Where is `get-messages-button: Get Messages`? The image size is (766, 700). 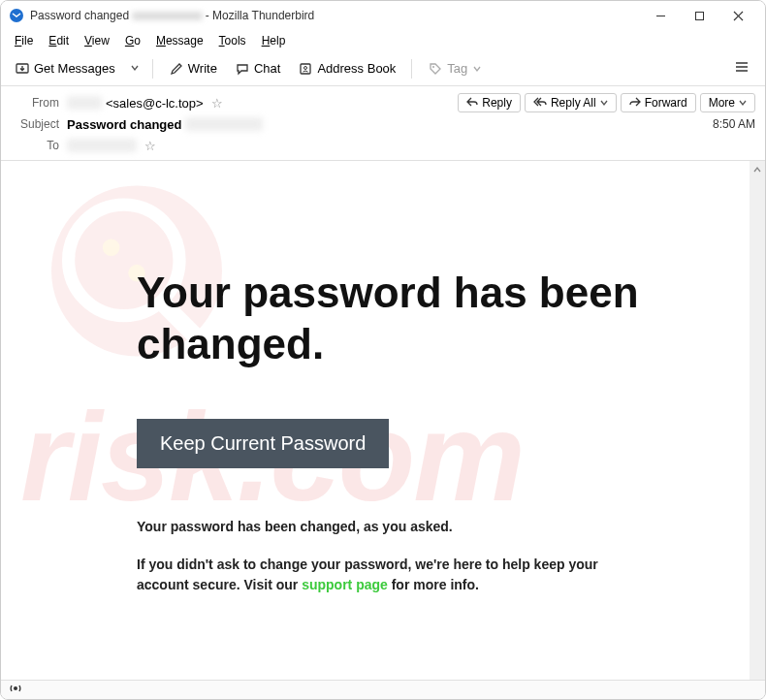
get-messages-button: Get Messages is located at coordinates (65, 69).